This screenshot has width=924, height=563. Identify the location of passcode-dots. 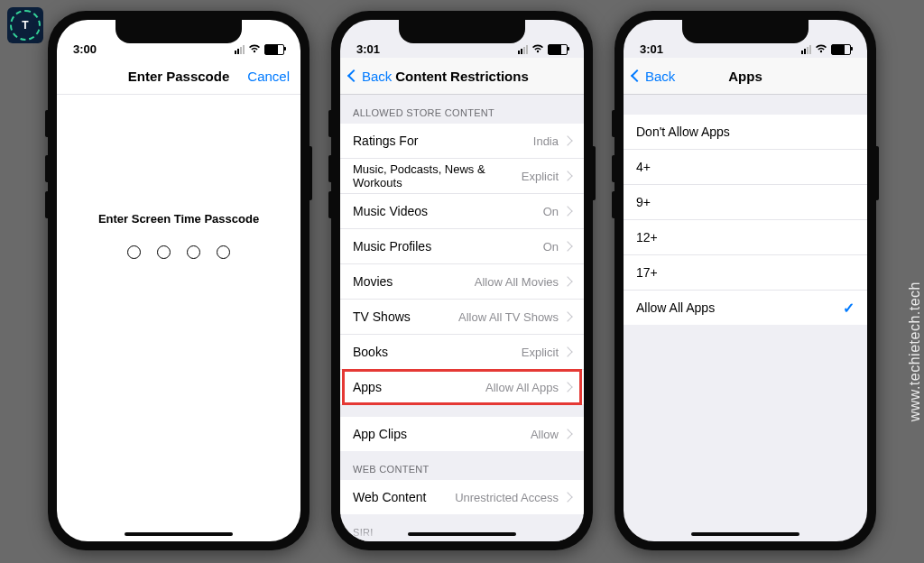
(179, 253).